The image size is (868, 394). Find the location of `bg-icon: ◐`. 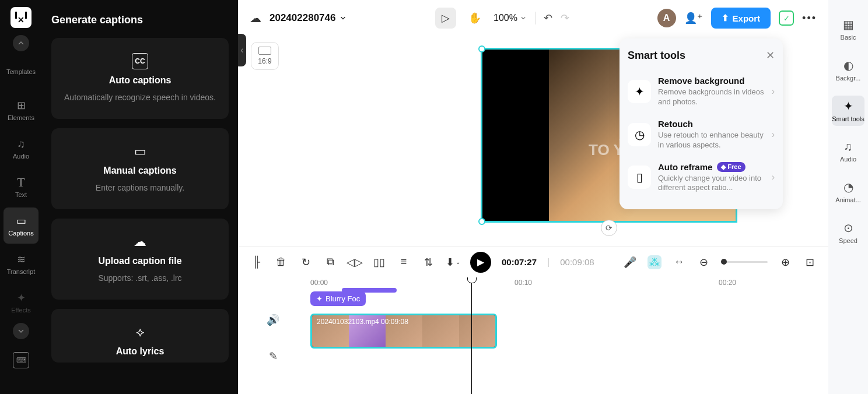

bg-icon: ◐ is located at coordinates (848, 65).